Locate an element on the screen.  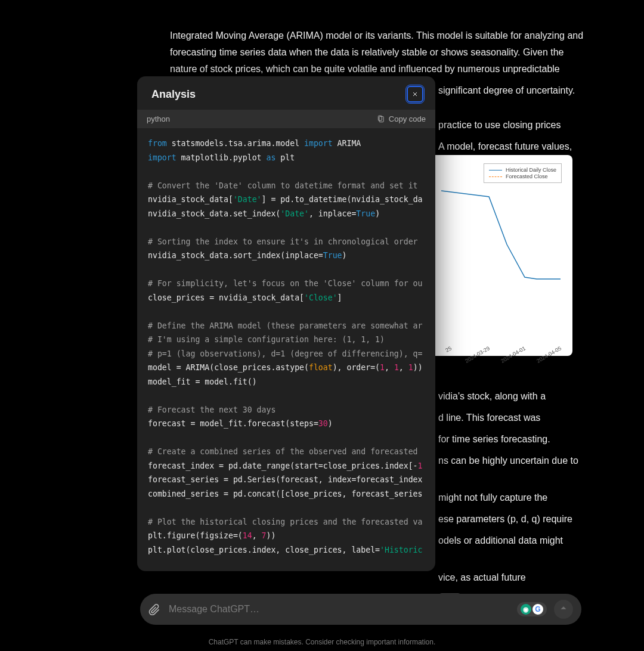
paragraph-fragment: vice, as actual future is located at coordinates (382, 578).